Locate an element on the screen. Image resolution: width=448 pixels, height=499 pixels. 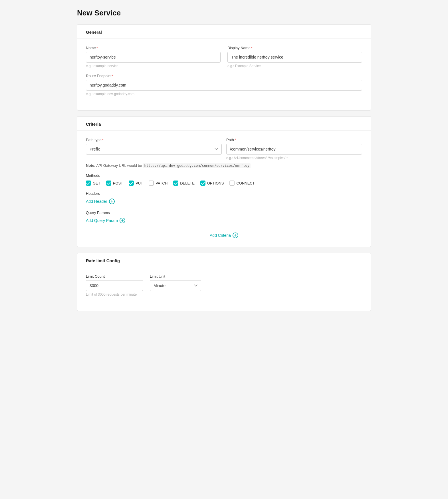
add-query-param-link: Add Query Param + is located at coordinates (106, 221).